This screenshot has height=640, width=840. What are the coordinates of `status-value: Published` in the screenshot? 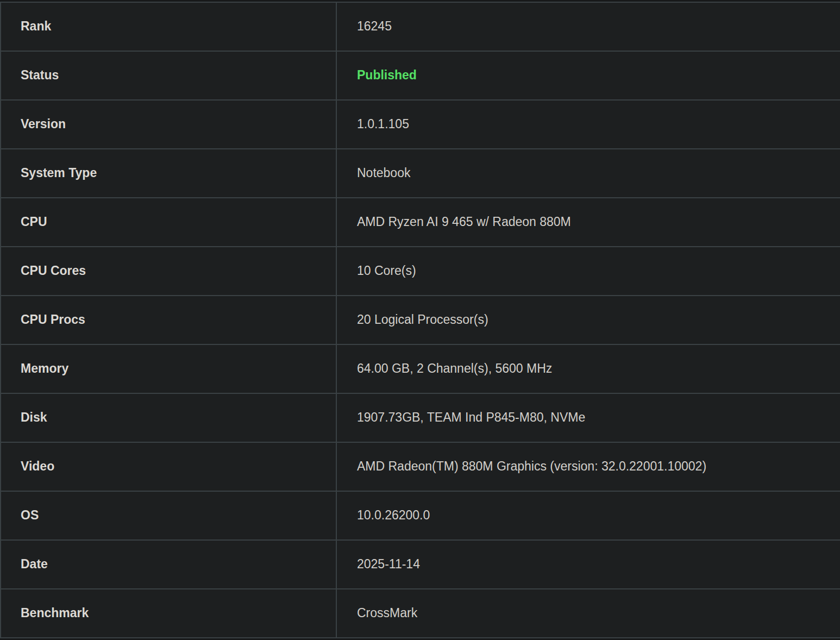 It's located at (588, 76).